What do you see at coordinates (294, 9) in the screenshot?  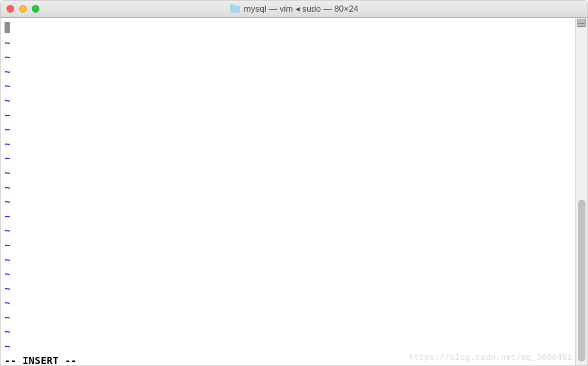 I see `window-title: mysql — vim ◂ sudo — 80×24` at bounding box center [294, 9].